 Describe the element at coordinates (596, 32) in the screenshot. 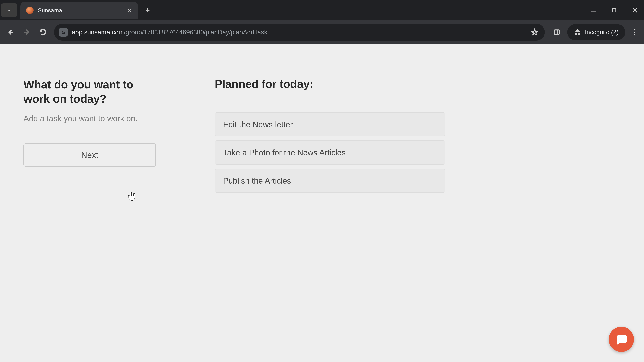

I see `incognito-indicator: Incognito (2)` at that location.